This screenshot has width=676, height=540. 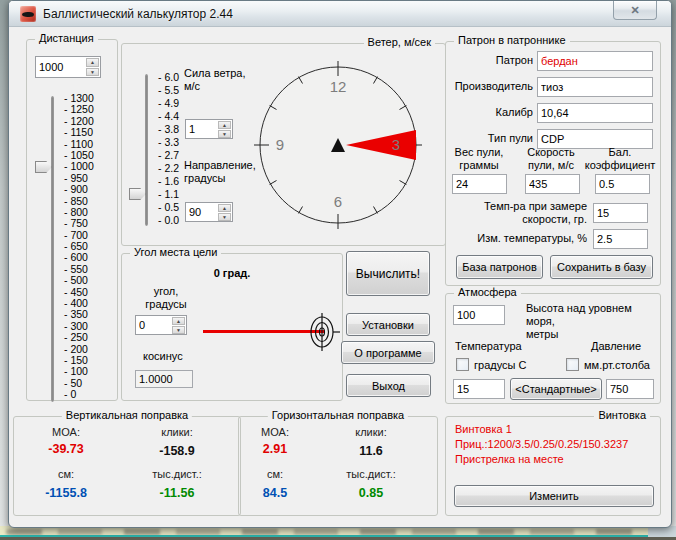 I want to click on dial-numeral-3: 3, so click(x=396, y=144).